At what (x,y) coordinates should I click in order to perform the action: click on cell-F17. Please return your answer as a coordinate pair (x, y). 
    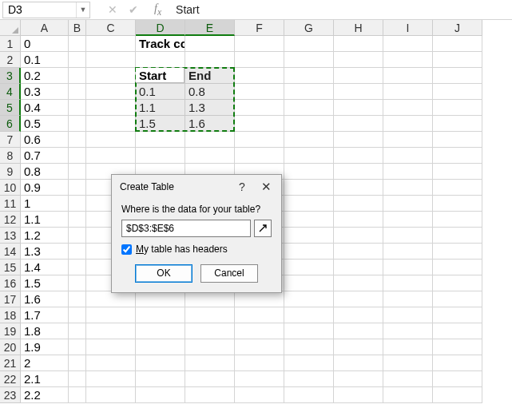
    Looking at the image, I should click on (260, 299).